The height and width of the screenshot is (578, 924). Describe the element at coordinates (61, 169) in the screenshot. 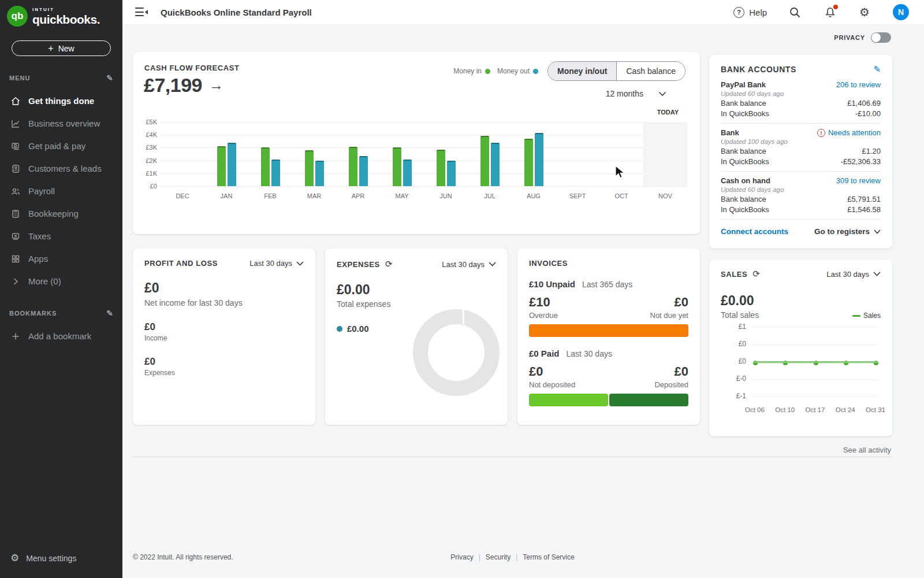

I see `sidebar-item-customers-leads: Customers & leads` at that location.